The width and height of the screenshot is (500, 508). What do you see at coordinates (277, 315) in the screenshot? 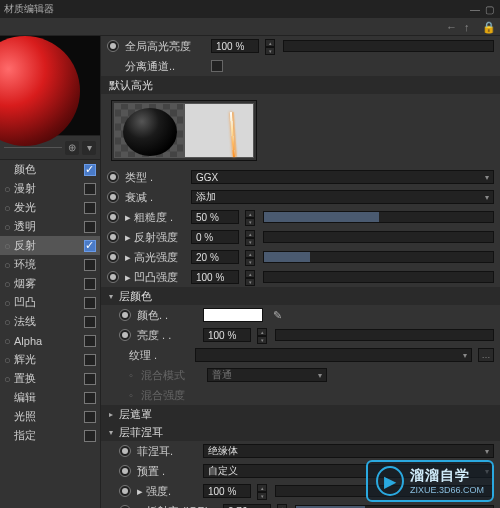
I see `eyedropper-icon: ✎` at bounding box center [277, 315].